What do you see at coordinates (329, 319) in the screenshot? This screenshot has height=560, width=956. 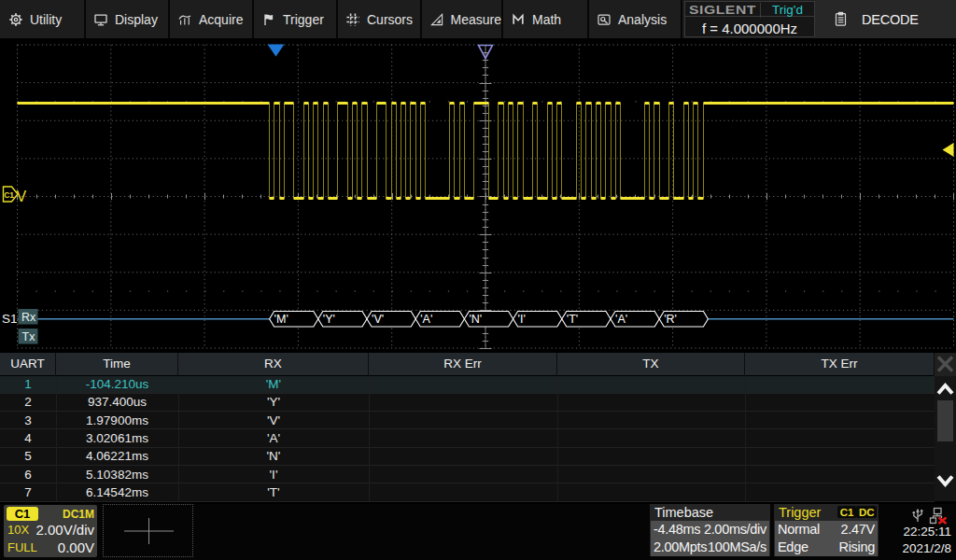 I see `svg-text: 'Y'` at bounding box center [329, 319].